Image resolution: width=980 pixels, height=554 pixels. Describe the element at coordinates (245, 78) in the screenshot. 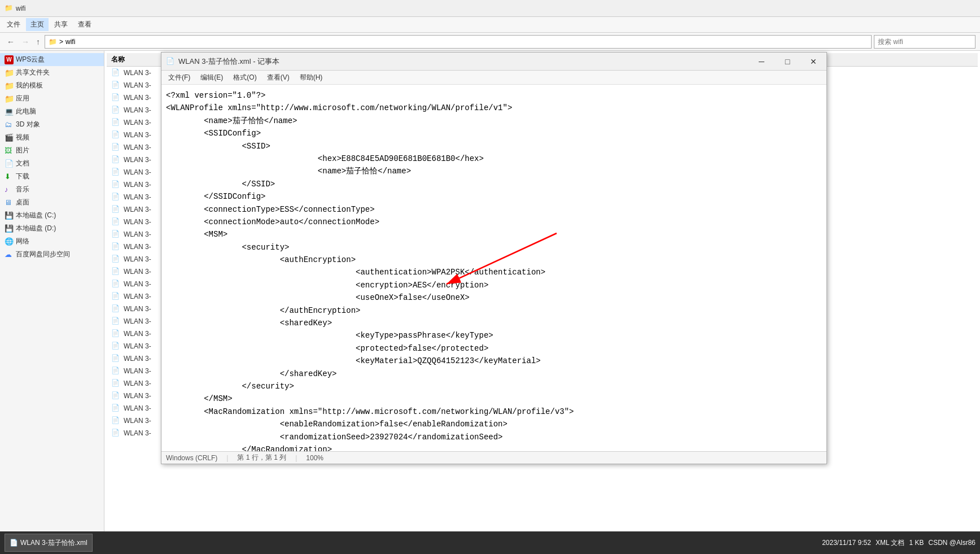

I see `notepad-menu-format: 格式(O)` at that location.